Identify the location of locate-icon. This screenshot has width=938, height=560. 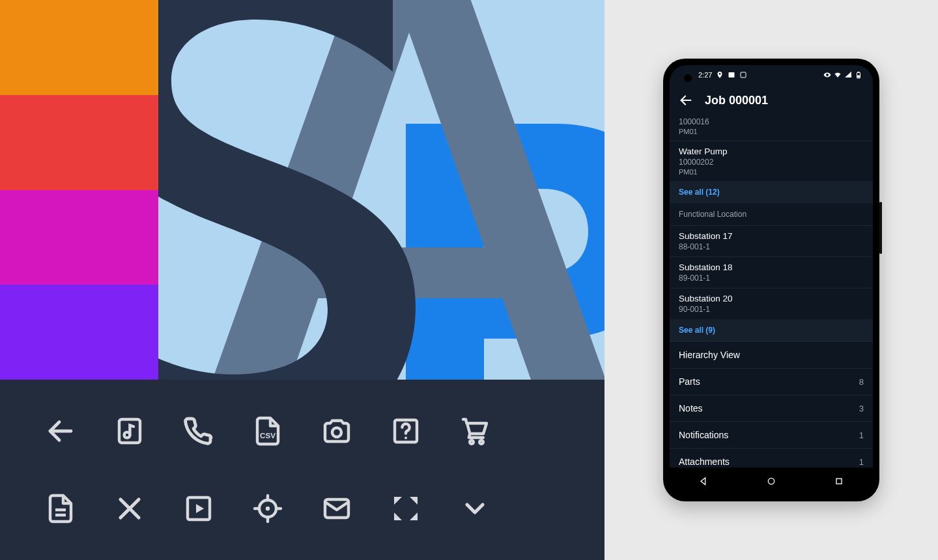
(268, 509).